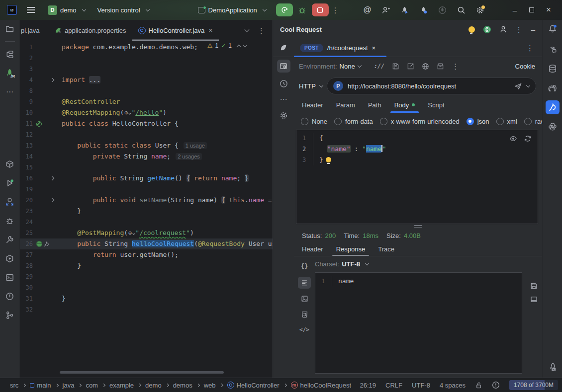  I want to click on code-line: 31}, so click(146, 299).